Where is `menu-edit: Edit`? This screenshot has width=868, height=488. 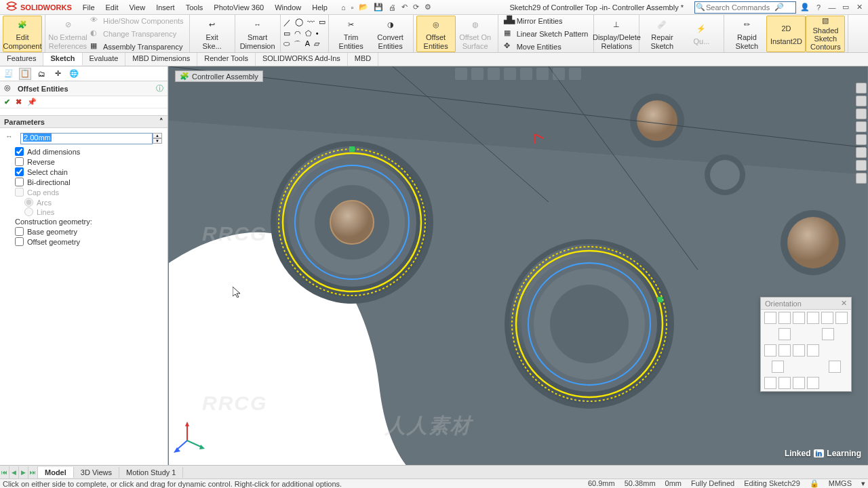
menu-edit: Edit is located at coordinates (113, 7).